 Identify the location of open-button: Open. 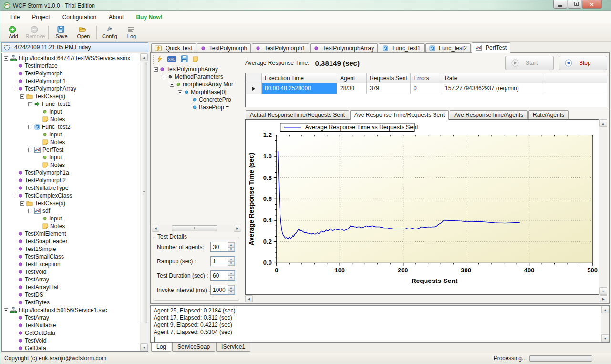
(83, 32).